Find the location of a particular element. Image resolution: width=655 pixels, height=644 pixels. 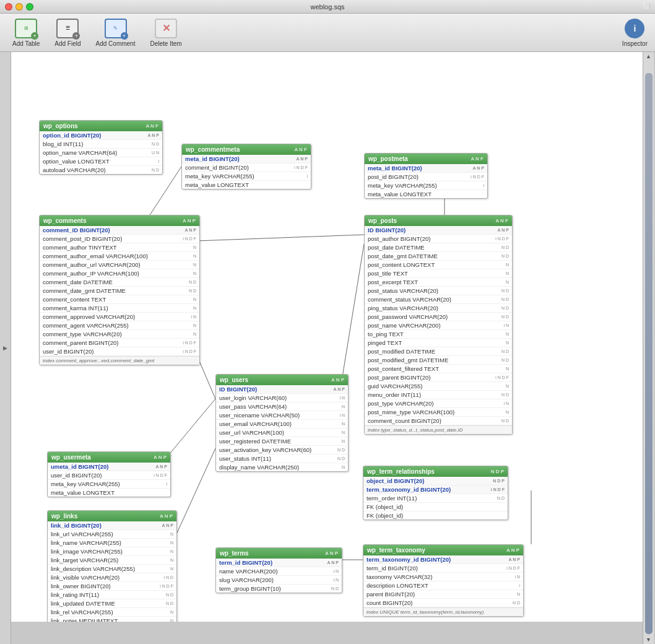

inspector-button: i Inspector is located at coordinates (635, 33).